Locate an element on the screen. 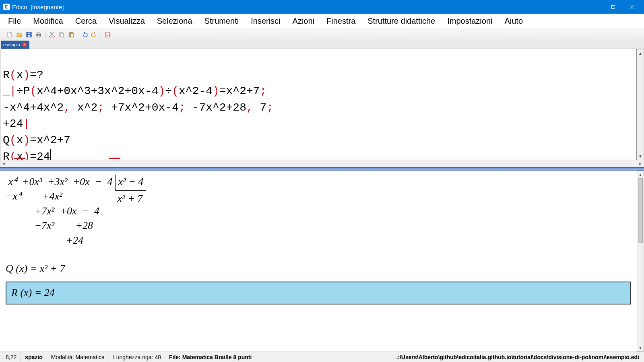 This screenshot has height=362, width=644. tab-close-icon: × is located at coordinates (25, 45).